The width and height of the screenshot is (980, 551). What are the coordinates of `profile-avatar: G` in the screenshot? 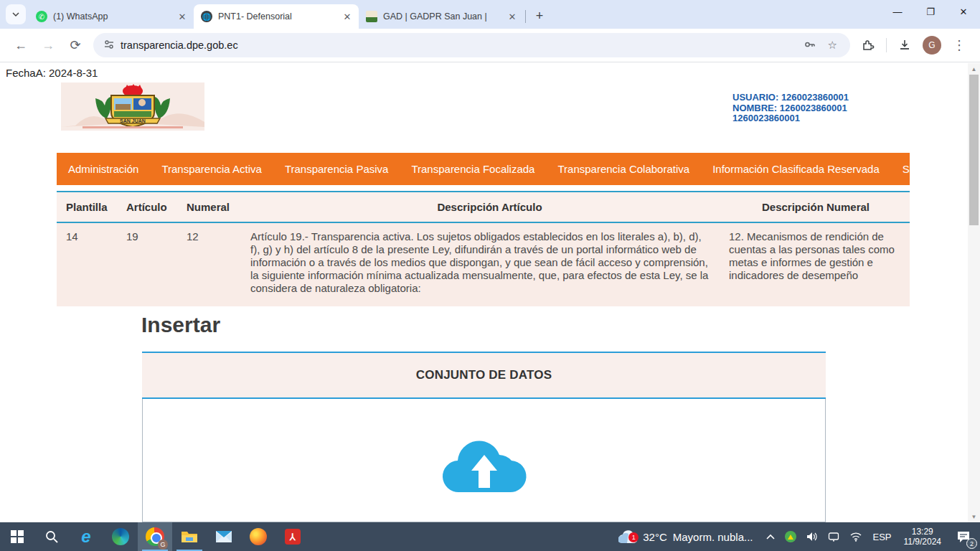 It's located at (932, 45).